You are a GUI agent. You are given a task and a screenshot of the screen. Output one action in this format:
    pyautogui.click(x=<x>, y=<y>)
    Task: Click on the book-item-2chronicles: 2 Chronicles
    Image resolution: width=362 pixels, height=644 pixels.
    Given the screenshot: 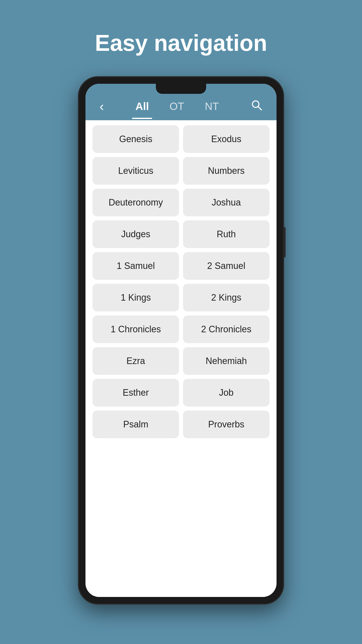 What is the action you would take?
    pyautogui.click(x=226, y=329)
    